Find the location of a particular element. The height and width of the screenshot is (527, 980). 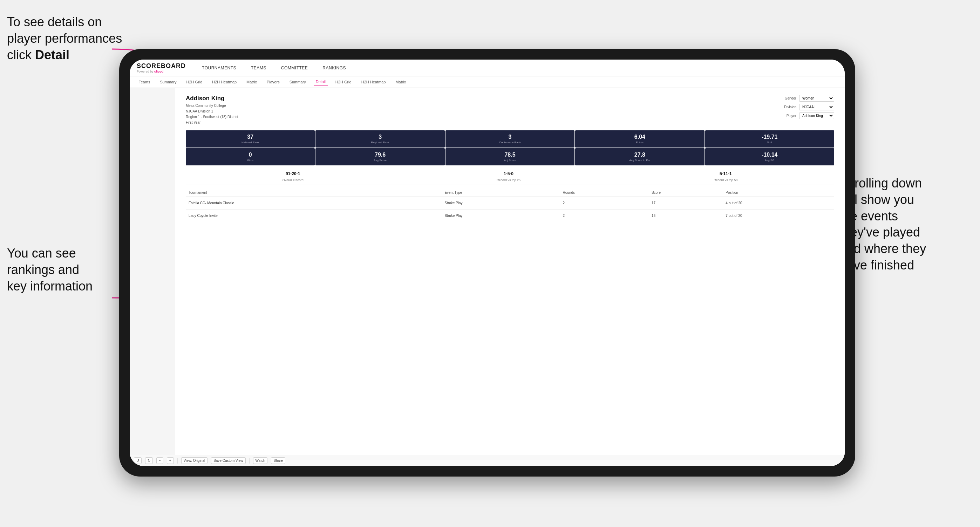

share-button: Share is located at coordinates (278, 461).